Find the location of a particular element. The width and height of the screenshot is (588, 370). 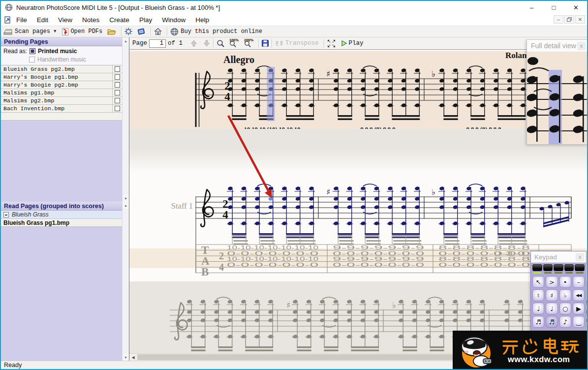

read-file-row: Blueish Grass pg1.bmp is located at coordinates (62, 223).